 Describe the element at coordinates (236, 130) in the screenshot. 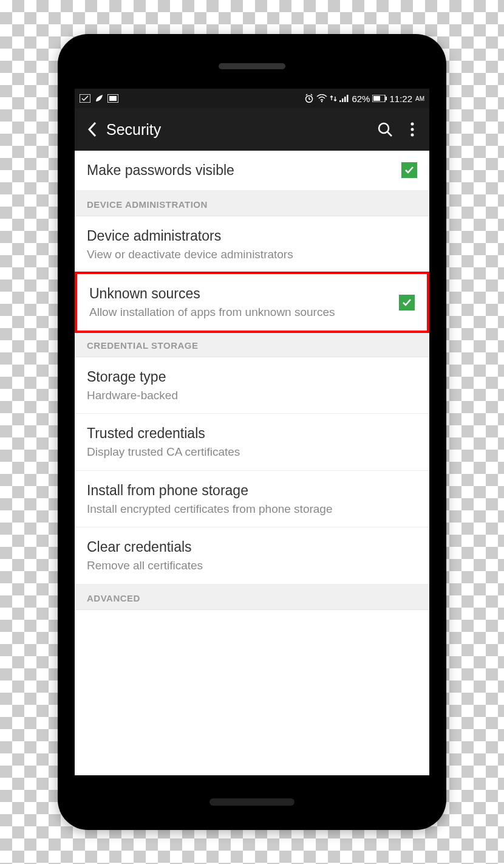

I see `page-title: Security` at that location.